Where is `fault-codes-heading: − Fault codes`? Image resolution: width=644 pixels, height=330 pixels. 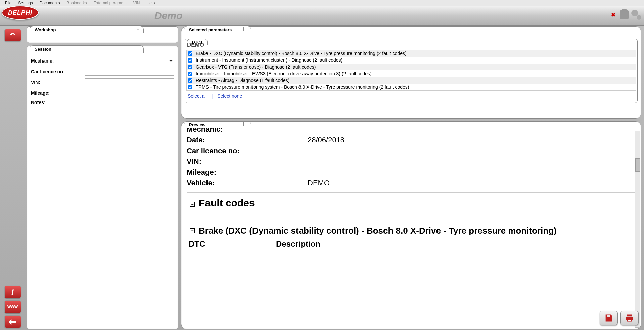
fault-codes-heading: − Fault codes is located at coordinates (413, 203).